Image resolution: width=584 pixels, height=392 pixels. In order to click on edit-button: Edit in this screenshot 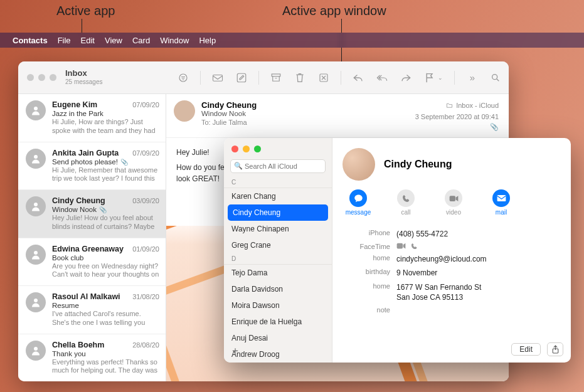, I will do `click(526, 349)`.